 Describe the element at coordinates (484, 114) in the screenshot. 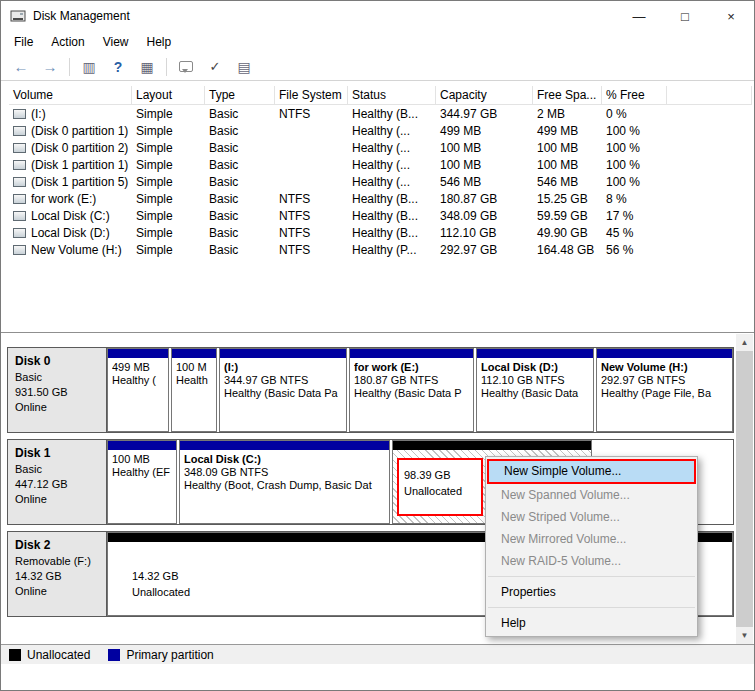

I see `cell-capacity: 344.97 GB` at that location.